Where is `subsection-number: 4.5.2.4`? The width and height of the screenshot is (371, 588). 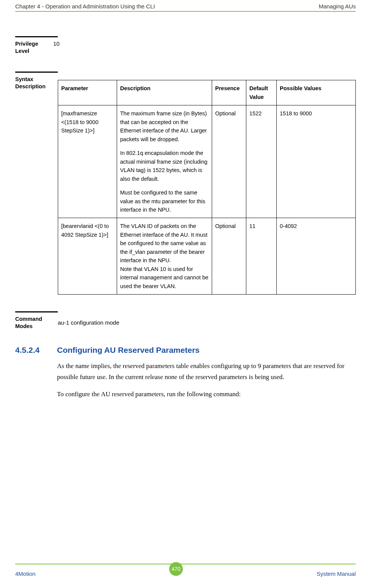
subsection-number: 4.5.2.4 is located at coordinates (36, 350).